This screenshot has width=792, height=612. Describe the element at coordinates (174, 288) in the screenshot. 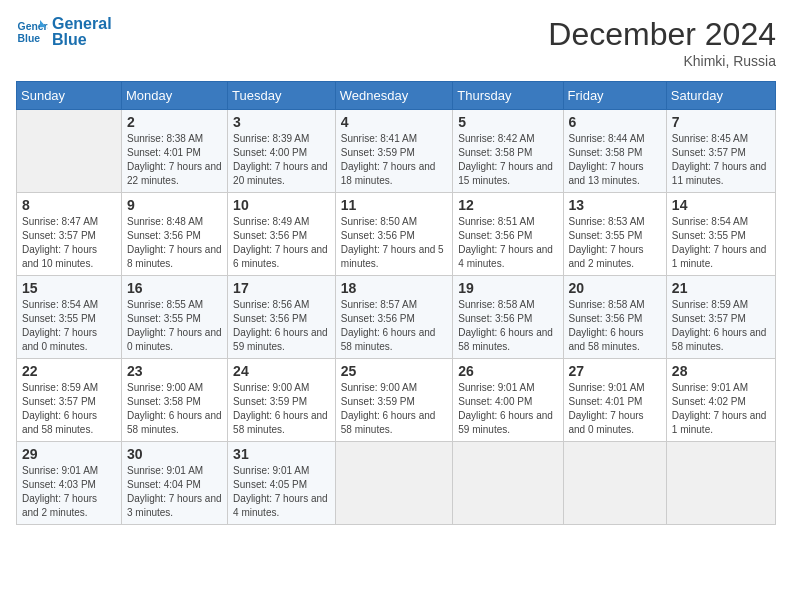

I see `day-number: 16` at that location.